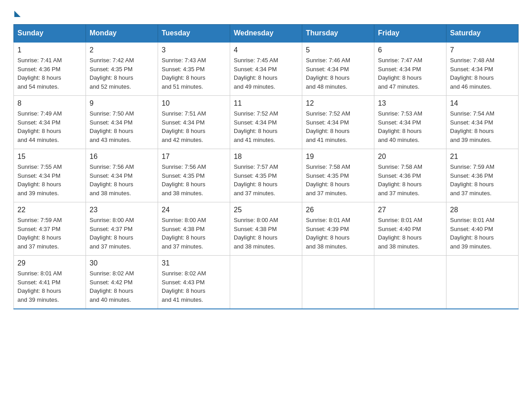 The height and width of the screenshot is (411, 532). I want to click on logo-top, so click(17, 13).